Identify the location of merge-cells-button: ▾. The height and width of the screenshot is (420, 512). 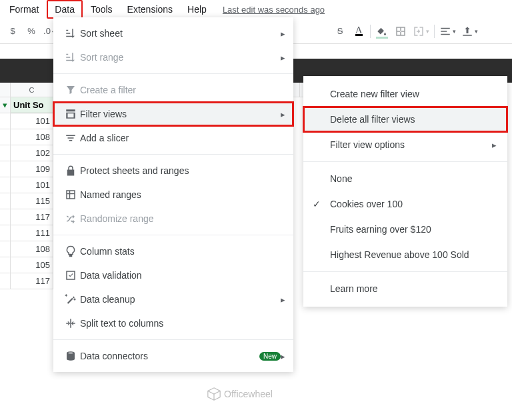
(421, 31).